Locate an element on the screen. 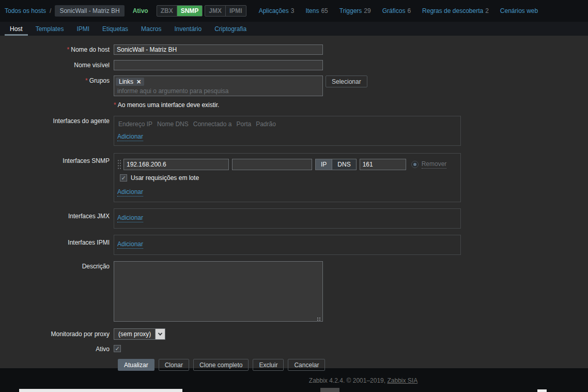 This screenshot has height=392, width=588. resize-grip-icon is located at coordinates (319, 319).